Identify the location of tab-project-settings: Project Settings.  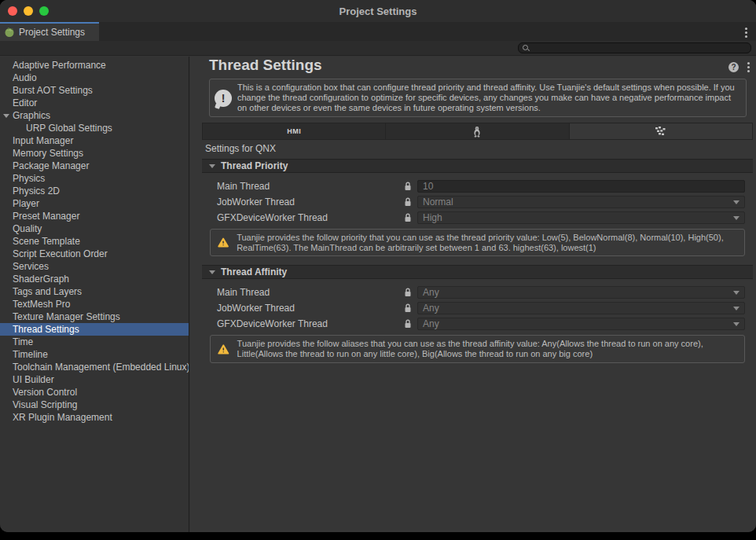
(50, 31).